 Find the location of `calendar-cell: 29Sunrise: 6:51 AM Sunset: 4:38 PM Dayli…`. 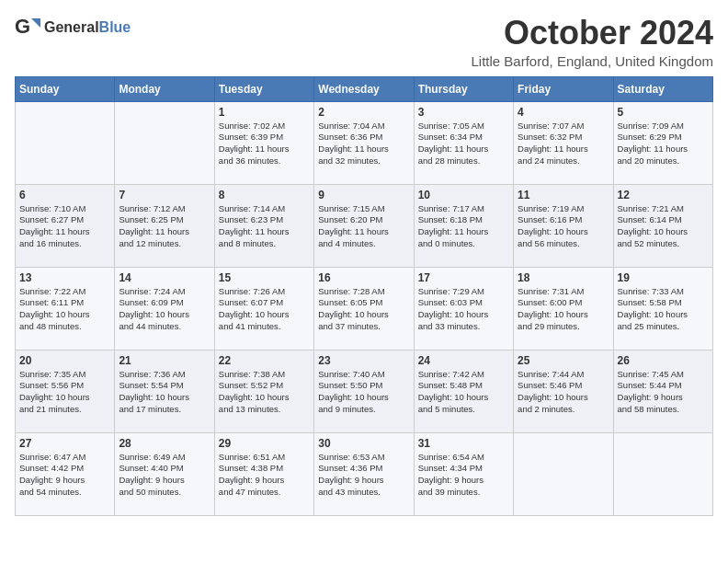

calendar-cell: 29Sunrise: 6:51 AM Sunset: 4:38 PM Dayli… is located at coordinates (264, 474).